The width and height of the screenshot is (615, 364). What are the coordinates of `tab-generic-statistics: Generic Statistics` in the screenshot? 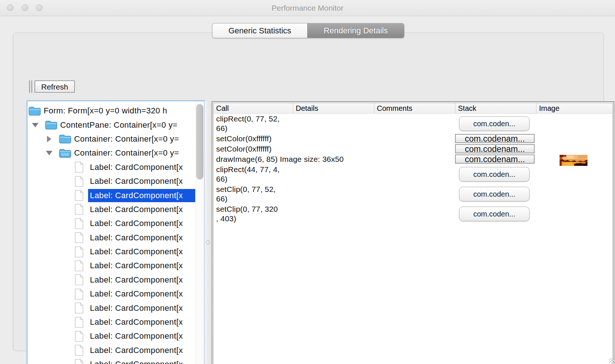 It's located at (260, 31).